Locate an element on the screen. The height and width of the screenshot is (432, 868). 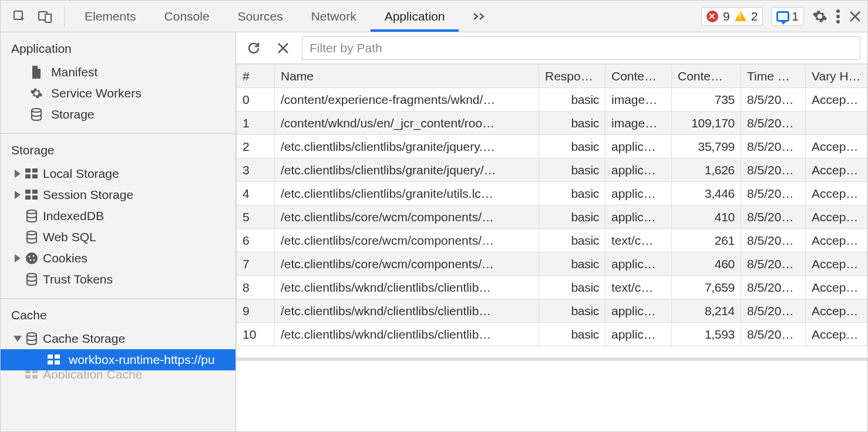
table-row: 10/etc.clientlibs/wknd/clientlibs/client… is located at coordinates (552, 335).